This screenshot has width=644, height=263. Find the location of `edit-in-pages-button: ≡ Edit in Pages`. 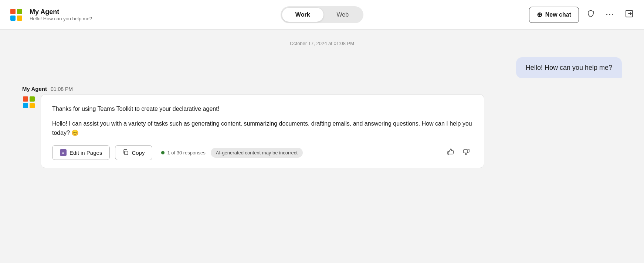

edit-in-pages-button: ≡ Edit in Pages is located at coordinates (81, 153).